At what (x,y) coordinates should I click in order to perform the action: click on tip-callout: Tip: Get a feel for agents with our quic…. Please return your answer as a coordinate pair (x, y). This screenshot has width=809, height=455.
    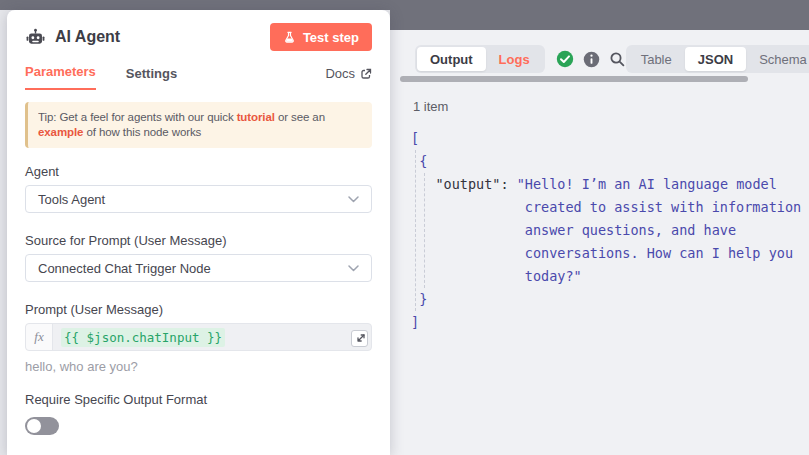
    Looking at the image, I should click on (198, 125).